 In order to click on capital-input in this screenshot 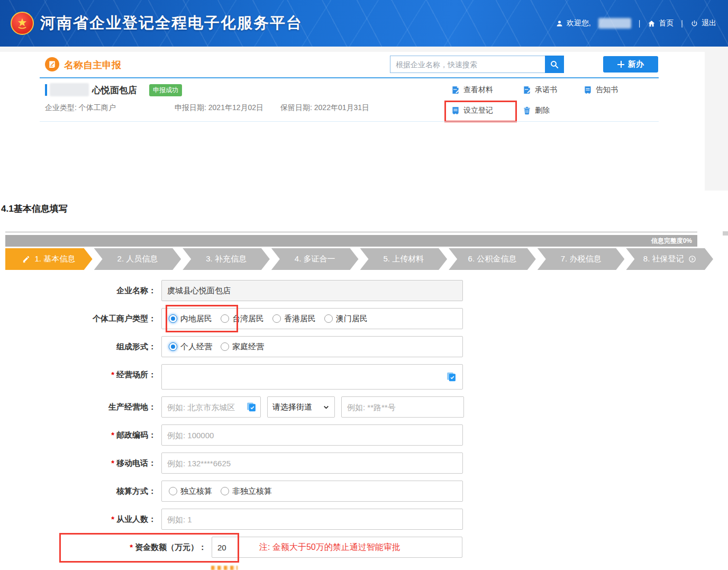, I will do `click(337, 547)`.